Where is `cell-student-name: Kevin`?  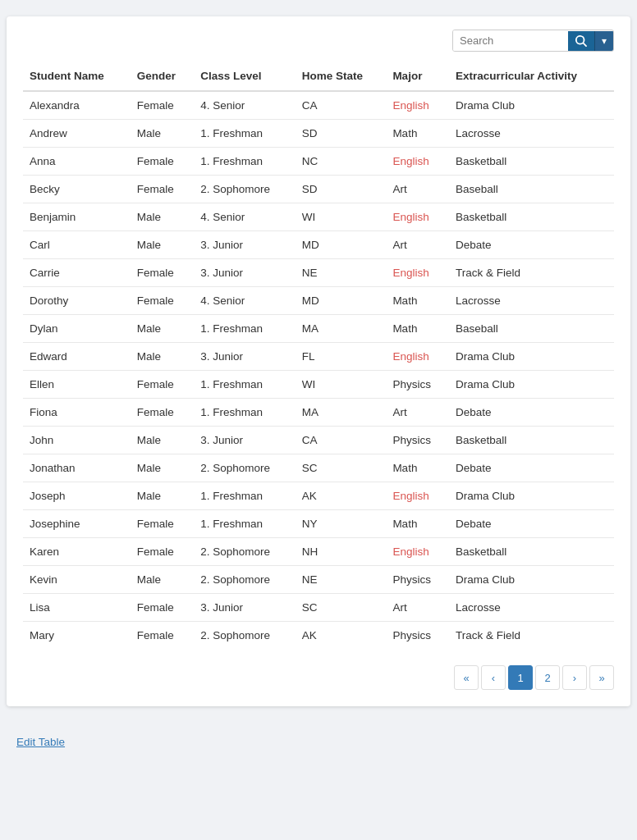
cell-student-name: Kevin is located at coordinates (77, 580).